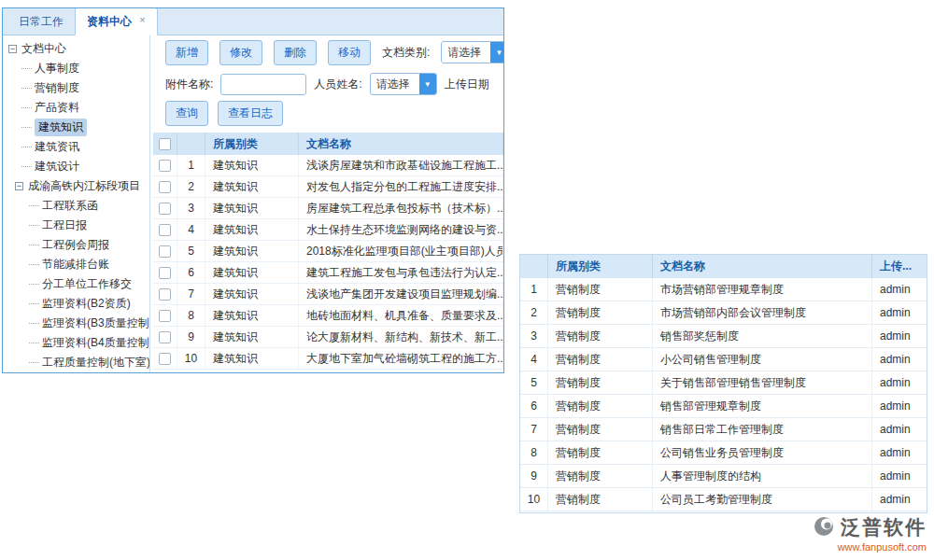 The height and width of the screenshot is (560, 934). What do you see at coordinates (723, 289) in the screenshot?
I see `table-row: 1 营销制度 市场营销部管理规章制度 admin` at bounding box center [723, 289].